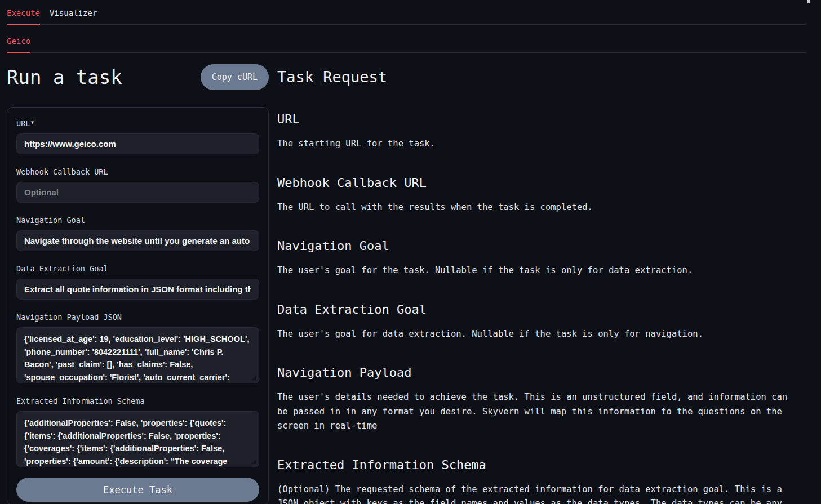 The width and height of the screenshot is (821, 504). I want to click on navigation-goal-label: Navigation Goal, so click(137, 221).